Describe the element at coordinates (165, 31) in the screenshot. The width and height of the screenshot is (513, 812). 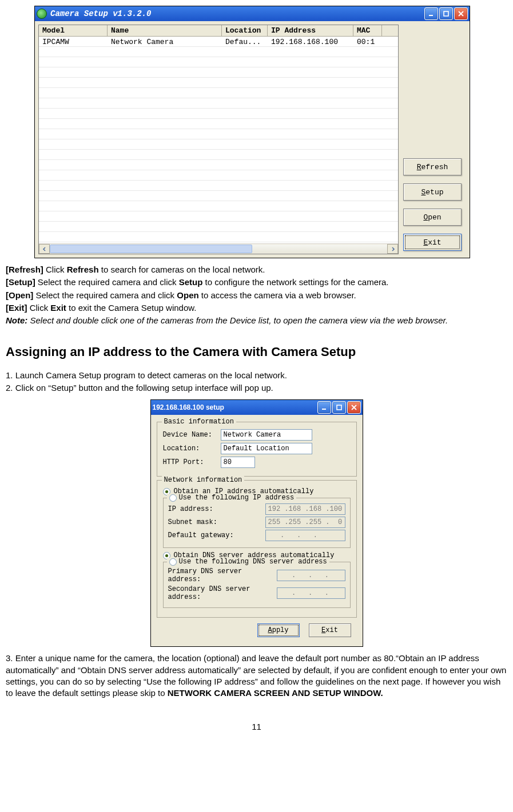
I see `col-name: Name` at that location.